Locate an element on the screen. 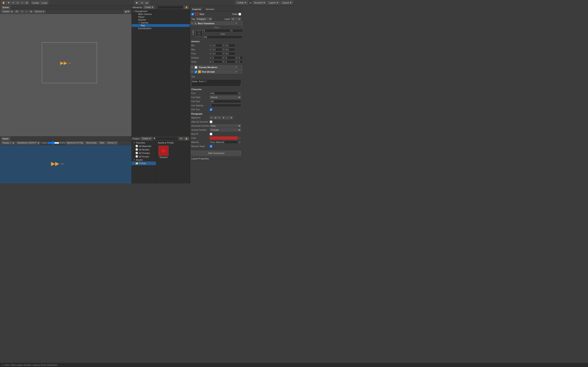  width-input is located at coordinates (223, 37).